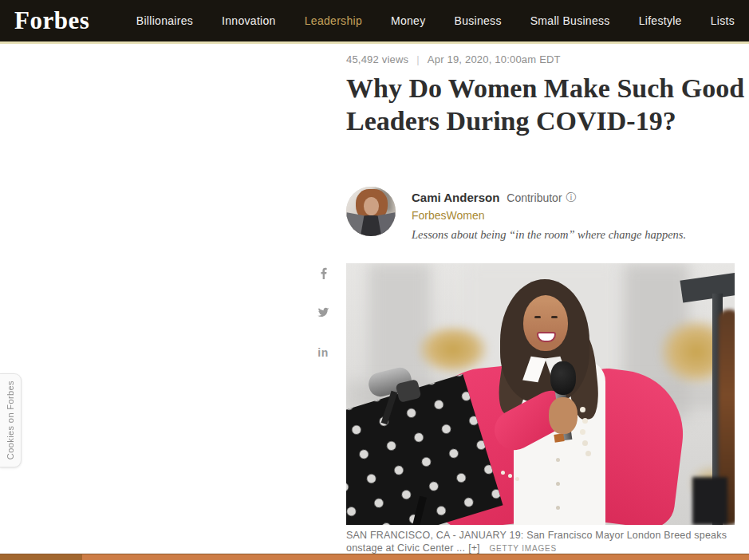  I want to click on article-meta: 45,492 views | Apr 19, 2020, 10:00am EDT, so click(453, 59).